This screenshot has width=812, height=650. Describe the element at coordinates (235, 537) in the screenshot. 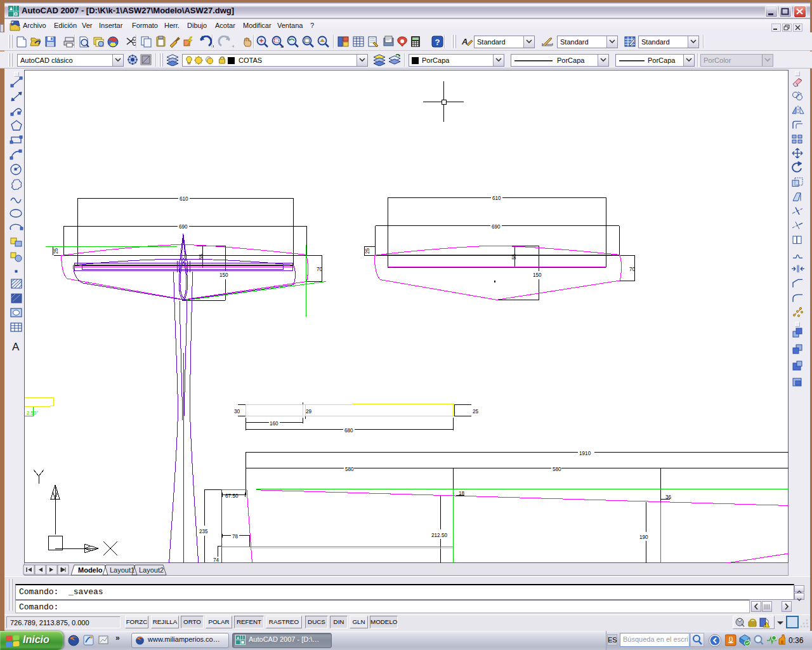

I see `svg-text: 78` at that location.